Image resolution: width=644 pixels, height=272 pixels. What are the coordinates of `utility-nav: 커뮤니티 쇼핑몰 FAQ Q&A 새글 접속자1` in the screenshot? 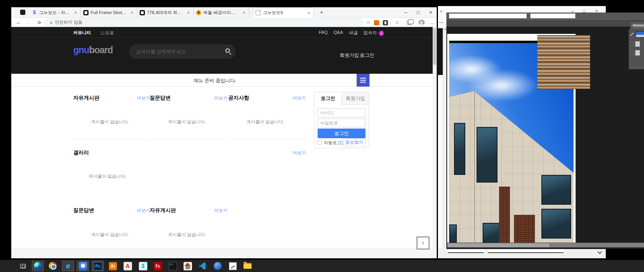 It's located at (224, 32).